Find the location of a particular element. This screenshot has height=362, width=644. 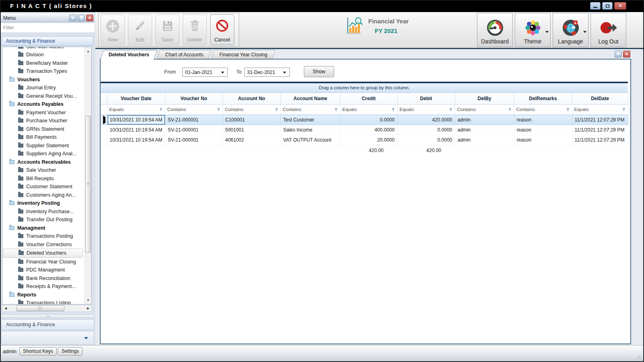

tree-group-vouchers: Vouchers is located at coordinates (43, 80).